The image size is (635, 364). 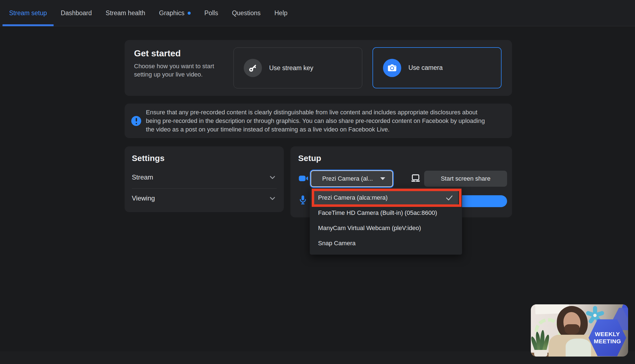 What do you see at coordinates (318, 121) in the screenshot?
I see `prerecorded-content-notice: Ensure that any pre-recorded content is …` at bounding box center [318, 121].